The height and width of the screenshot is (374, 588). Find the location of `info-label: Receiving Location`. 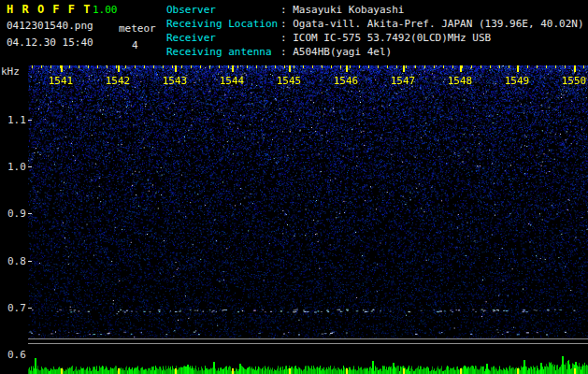

info-label: Receiving Location is located at coordinates (223, 24).